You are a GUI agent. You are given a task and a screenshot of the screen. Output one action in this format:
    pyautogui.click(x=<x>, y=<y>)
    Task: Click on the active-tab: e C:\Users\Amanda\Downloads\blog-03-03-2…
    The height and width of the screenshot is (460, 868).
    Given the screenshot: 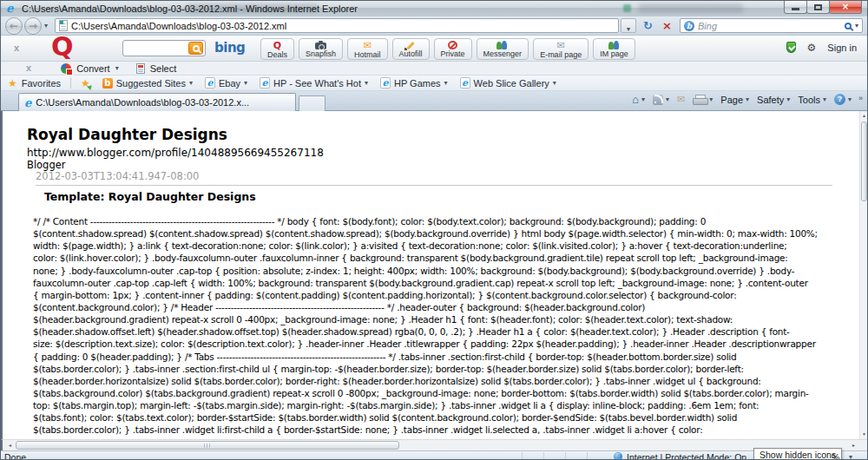 What is the action you would take?
    pyautogui.click(x=157, y=102)
    